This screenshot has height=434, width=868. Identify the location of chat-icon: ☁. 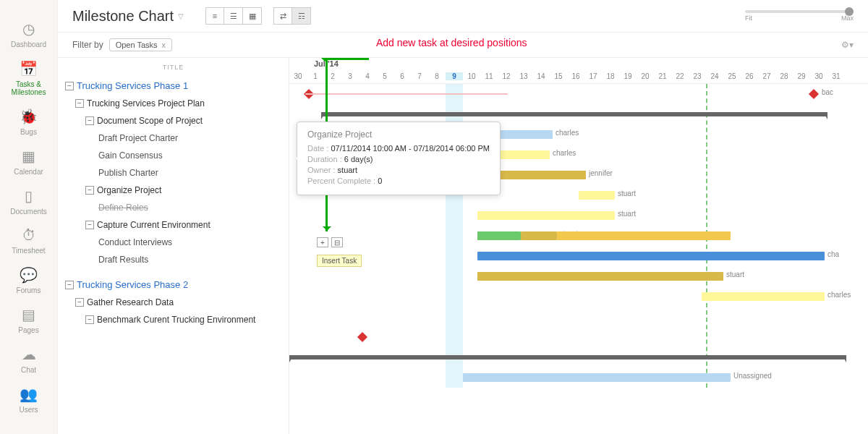
(29, 354).